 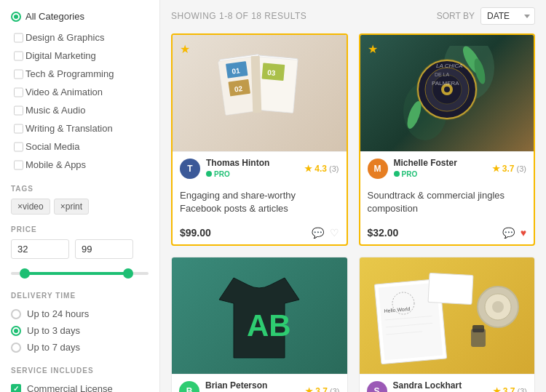 I want to click on card-1-image: ★ 01 02 03, so click(x=259, y=93).